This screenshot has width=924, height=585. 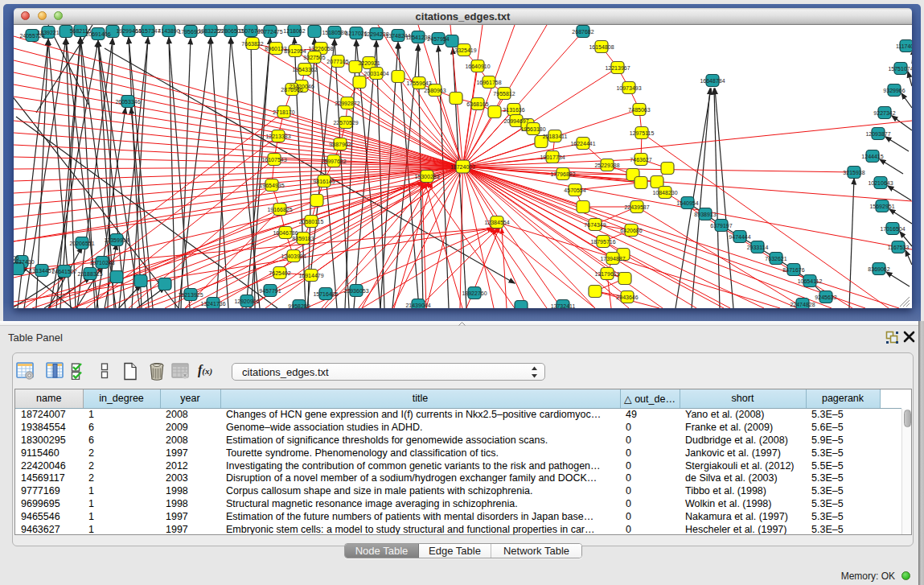 I want to click on svg-text: 10654112, so click(x=811, y=282).